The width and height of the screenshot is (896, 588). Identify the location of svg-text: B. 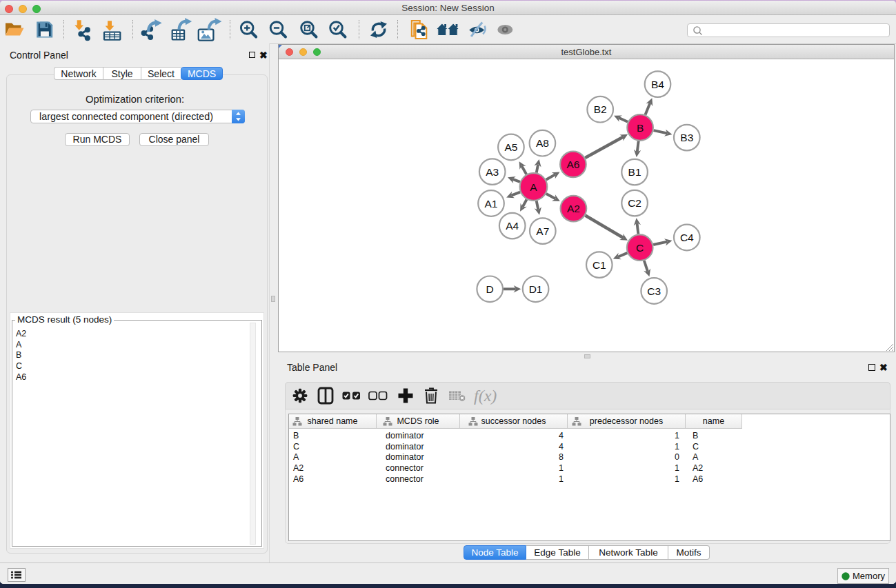
(640, 128).